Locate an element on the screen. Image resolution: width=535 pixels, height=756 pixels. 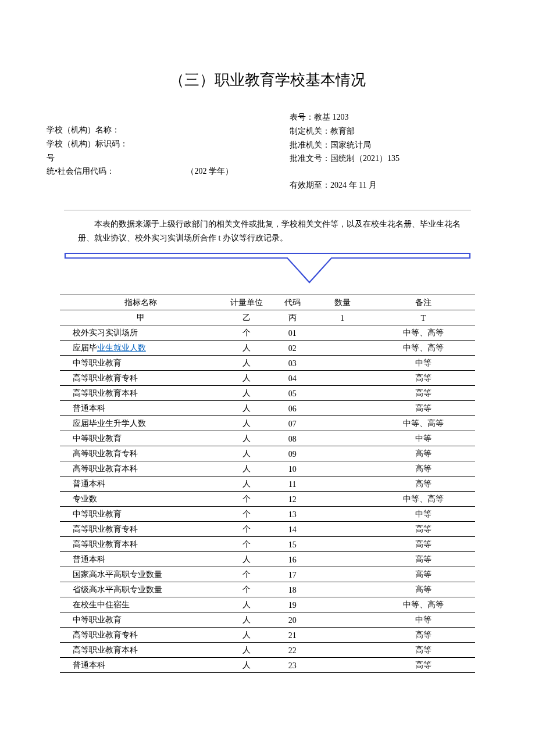
indicator-code: 13 is located at coordinates (292, 514).